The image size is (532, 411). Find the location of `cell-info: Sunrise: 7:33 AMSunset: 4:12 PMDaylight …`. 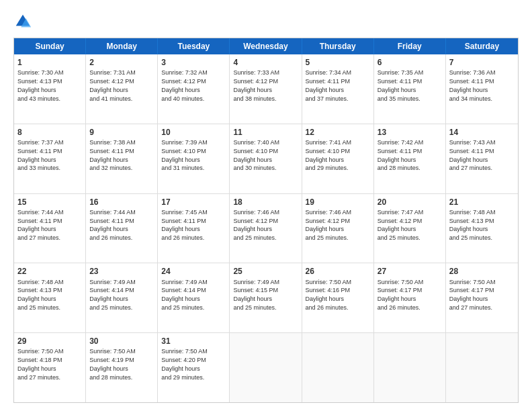

cell-info: Sunrise: 7:33 AMSunset: 4:12 PMDaylight … is located at coordinates (257, 85).